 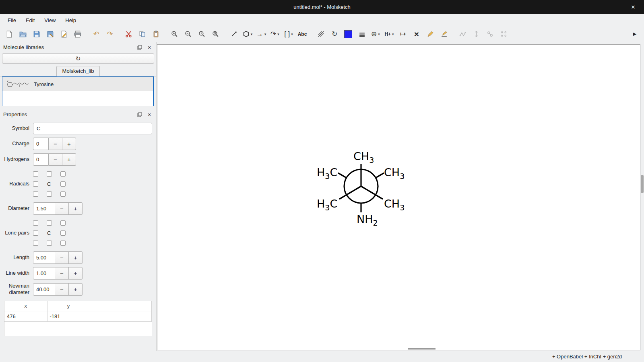 I want to click on newman-diameter-increment-button: +, so click(x=76, y=290).